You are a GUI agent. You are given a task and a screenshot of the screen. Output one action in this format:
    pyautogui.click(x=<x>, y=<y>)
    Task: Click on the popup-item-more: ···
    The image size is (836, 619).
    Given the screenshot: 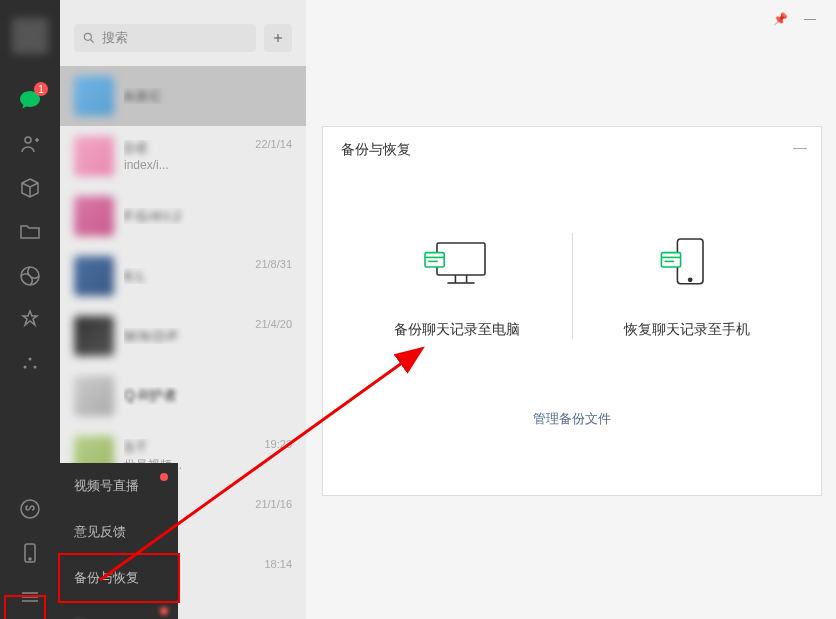 What is the action you would take?
    pyautogui.click(x=119, y=610)
    